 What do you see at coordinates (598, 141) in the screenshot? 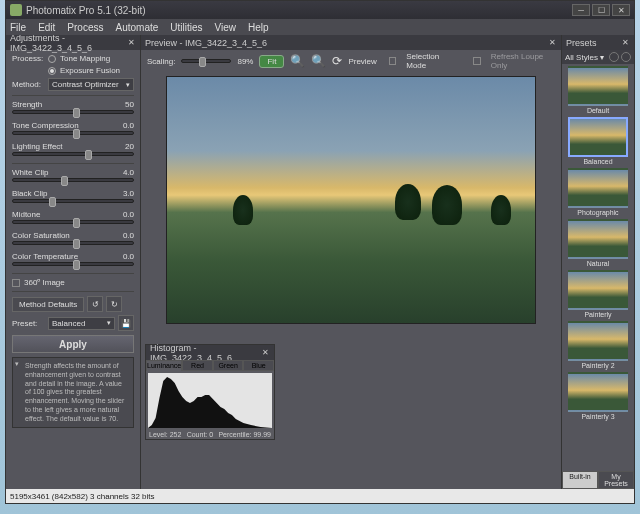
I see `preset-item-1: Balanced` at bounding box center [598, 141].